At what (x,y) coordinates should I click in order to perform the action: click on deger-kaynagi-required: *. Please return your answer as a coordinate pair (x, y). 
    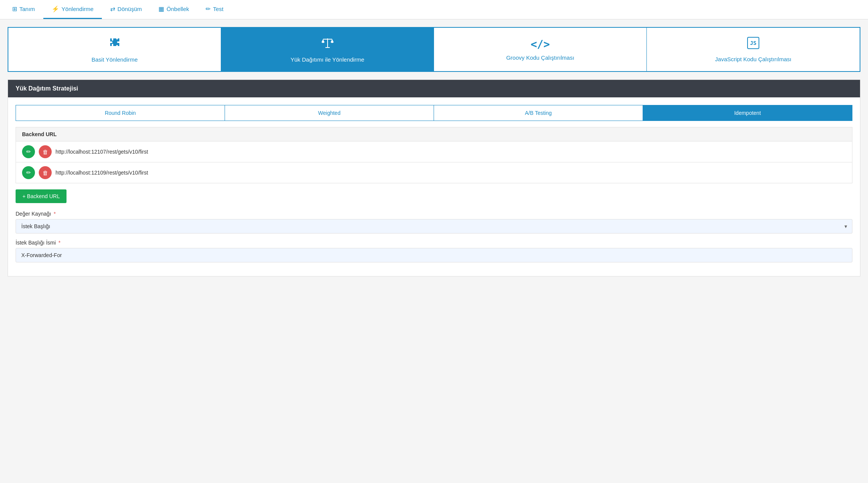
    Looking at the image, I should click on (55, 214).